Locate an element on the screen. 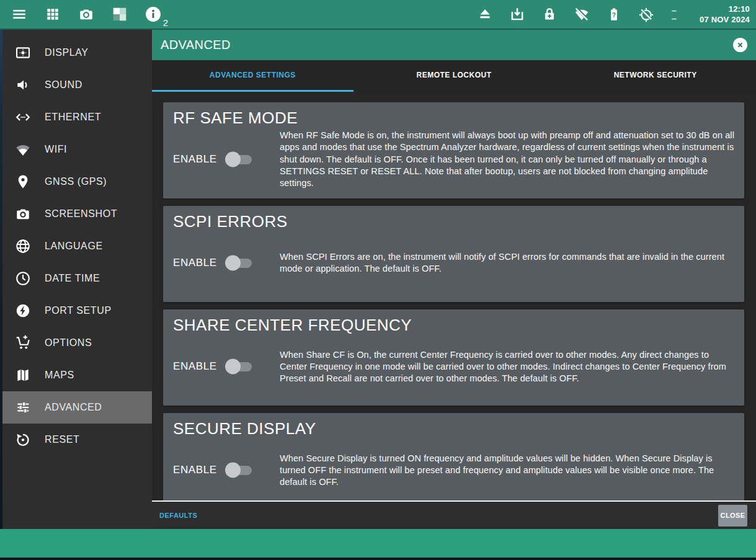 Image resolution: width=756 pixels, height=560 pixels. info-icon: 2 is located at coordinates (153, 14).